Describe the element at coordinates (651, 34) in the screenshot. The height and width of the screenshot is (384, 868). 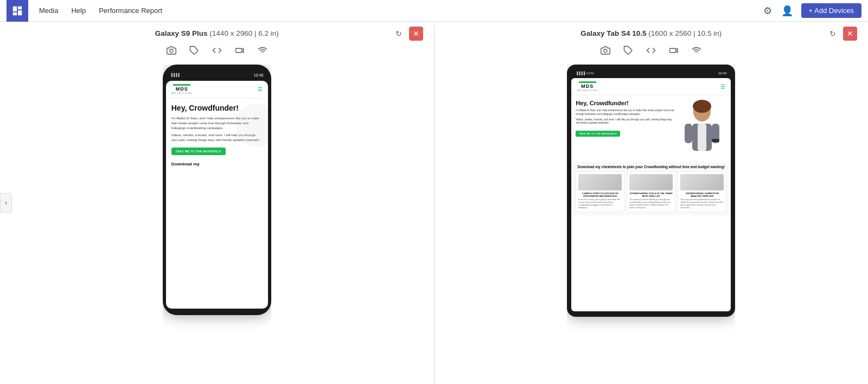
I see `device-title-tablet: Galaxy Tab S4 10.5 (1600 x 2560 | 10.5 i…` at that location.